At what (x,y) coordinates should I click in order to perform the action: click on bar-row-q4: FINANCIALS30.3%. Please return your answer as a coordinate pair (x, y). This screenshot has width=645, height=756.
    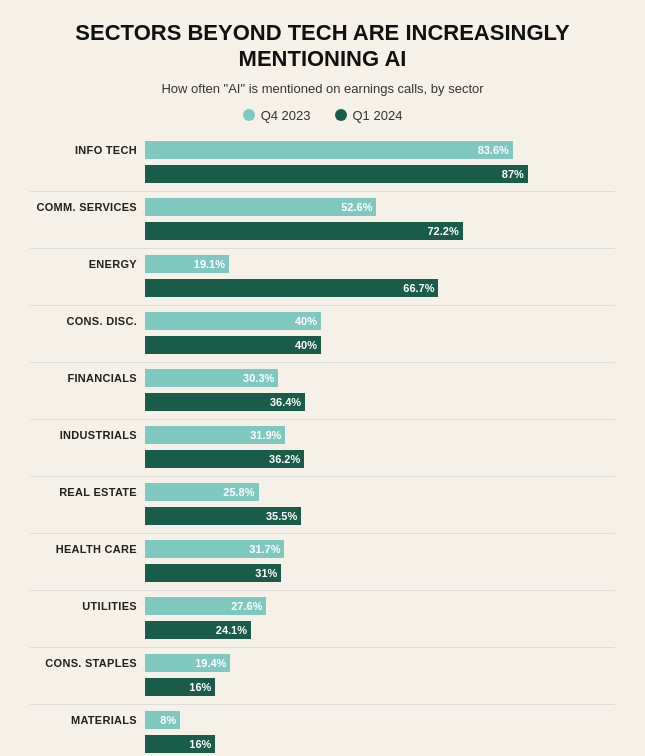
    Looking at the image, I should click on (322, 378).